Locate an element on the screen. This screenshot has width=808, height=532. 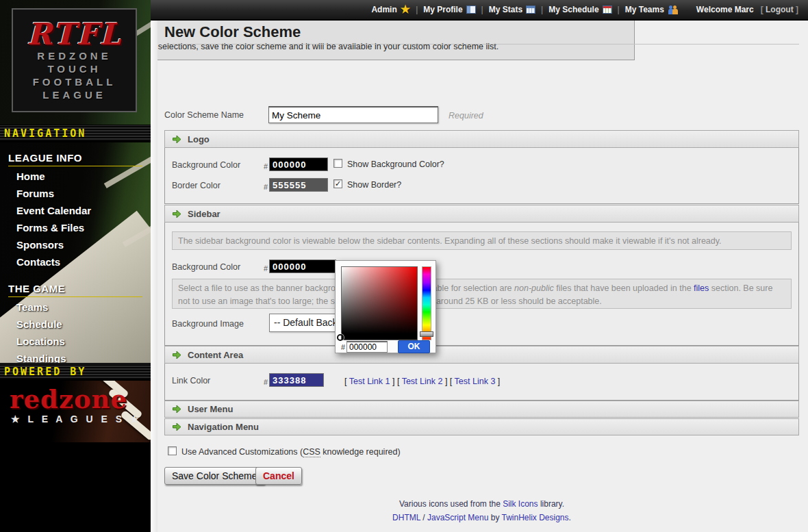
sidebar-item-standings: Standings is located at coordinates (75, 356).